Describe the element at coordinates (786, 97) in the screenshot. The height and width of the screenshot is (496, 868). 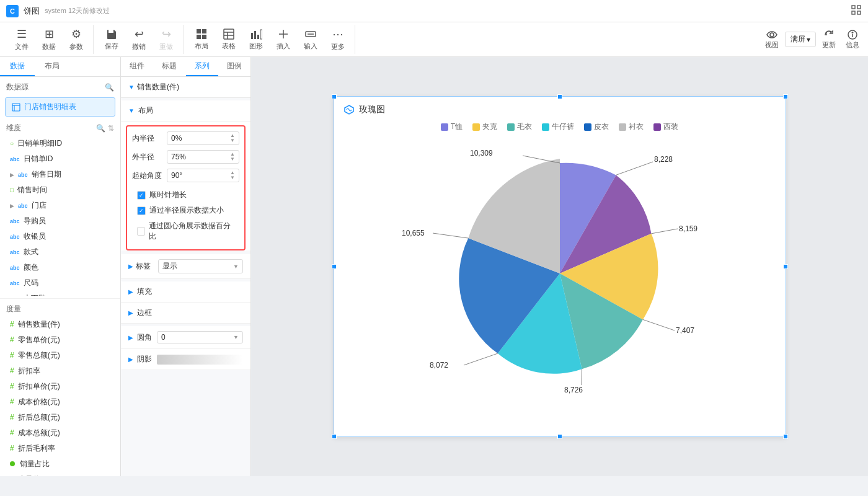
I see `resize-handle-tr` at that location.